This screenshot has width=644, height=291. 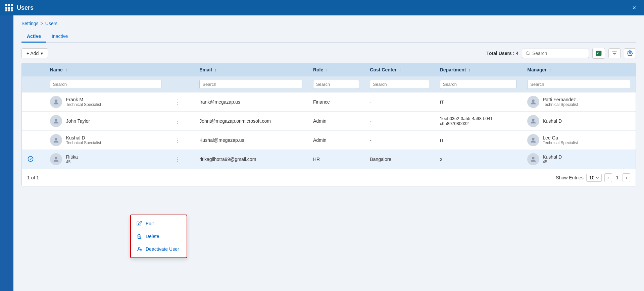 What do you see at coordinates (106, 84) in the screenshot?
I see `search-input-name` at bounding box center [106, 84].